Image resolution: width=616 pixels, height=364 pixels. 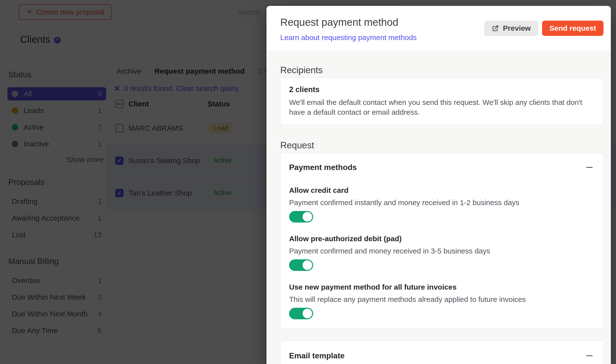 I want to click on collapse-payment-methods-button, so click(x=589, y=167).